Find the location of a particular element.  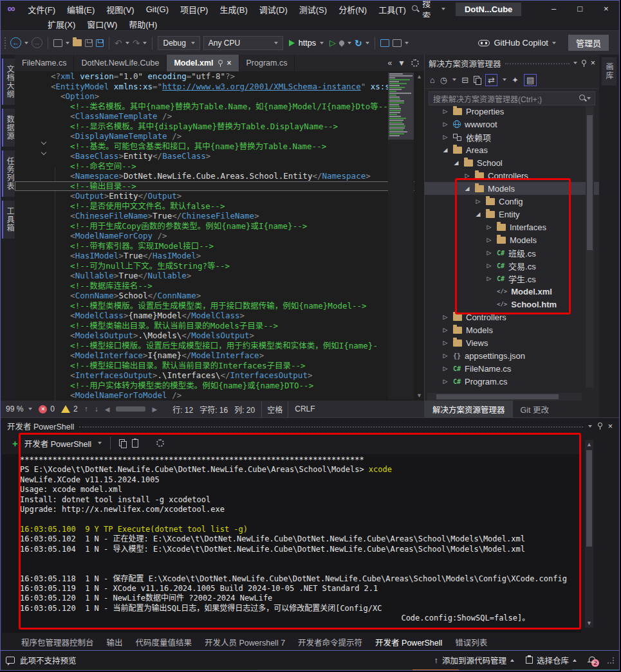

scroll-tabs-icon: « is located at coordinates (390, 63).